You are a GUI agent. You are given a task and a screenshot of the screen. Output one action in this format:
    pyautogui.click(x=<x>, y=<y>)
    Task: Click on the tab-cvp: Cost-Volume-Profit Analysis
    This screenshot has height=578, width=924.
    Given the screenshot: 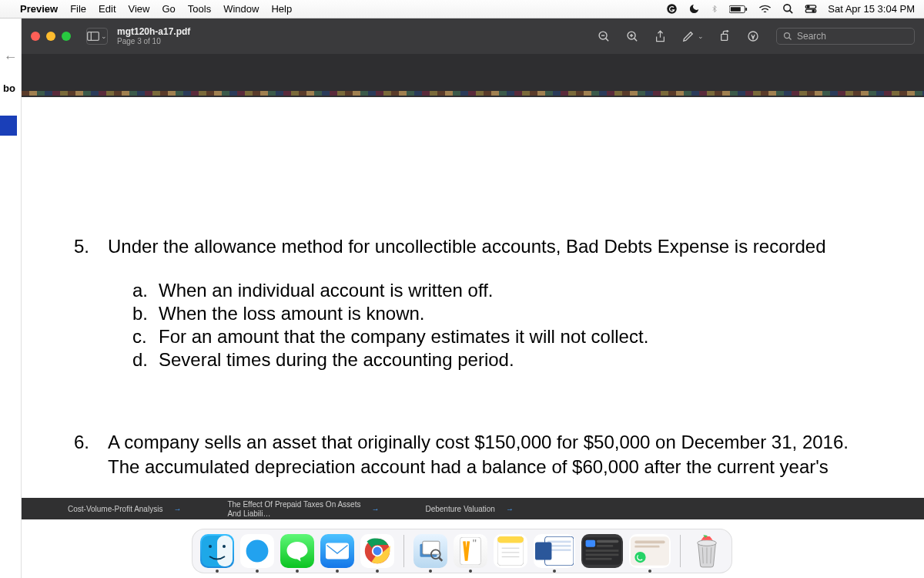 What is the action you would take?
    pyautogui.click(x=116, y=509)
    